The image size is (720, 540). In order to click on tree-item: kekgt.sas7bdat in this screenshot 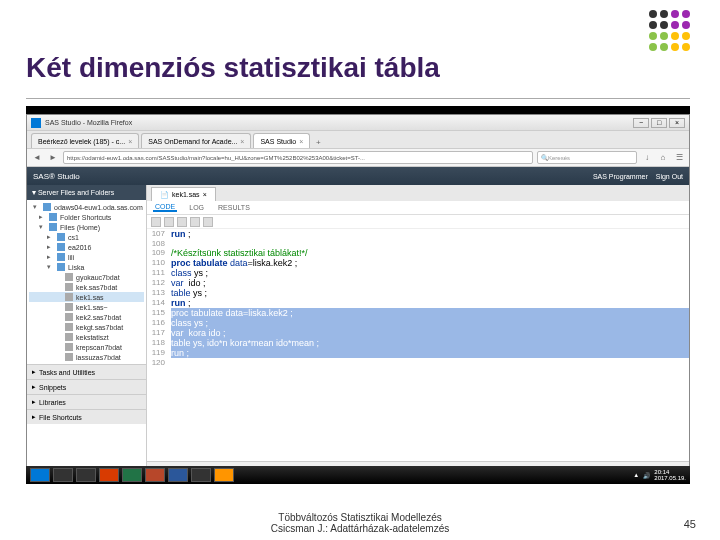, I will do `click(86, 327)`.